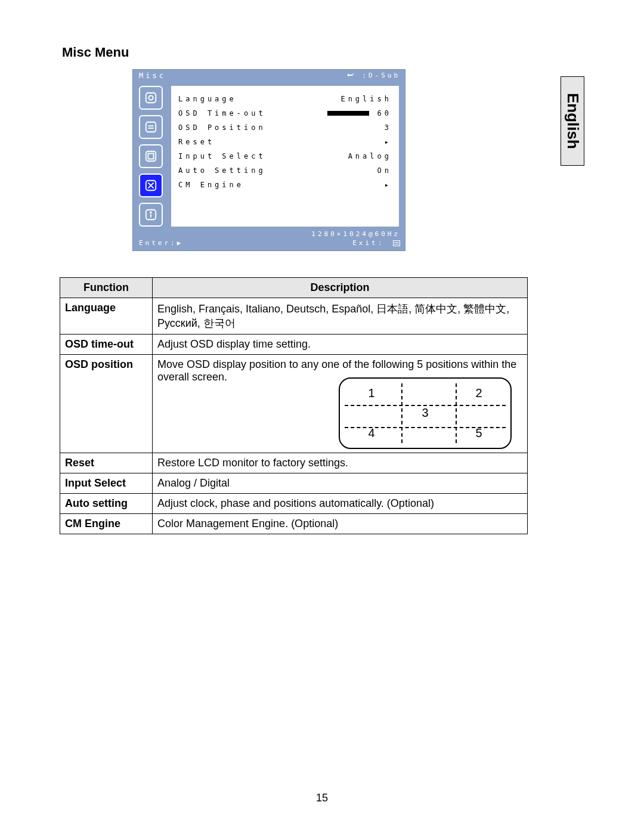  What do you see at coordinates (572, 121) in the screenshot?
I see `language-tab-label: English` at bounding box center [572, 121].